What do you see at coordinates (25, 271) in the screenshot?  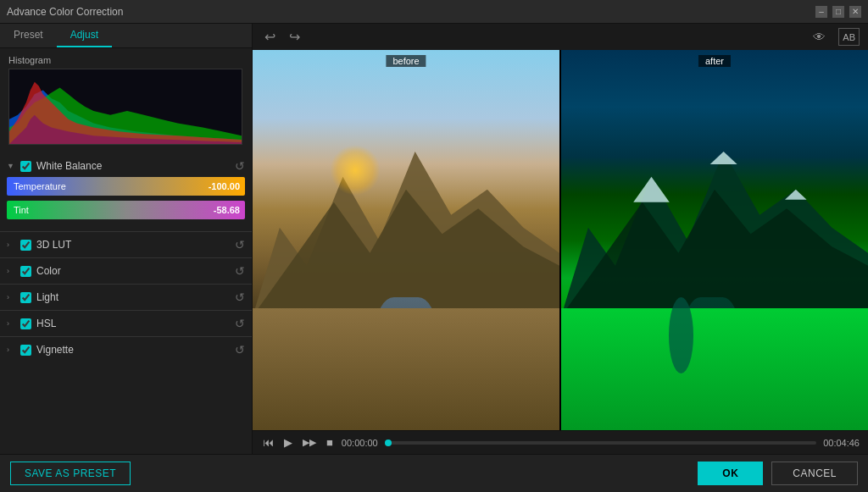 I see `color-checkbox` at bounding box center [25, 271].